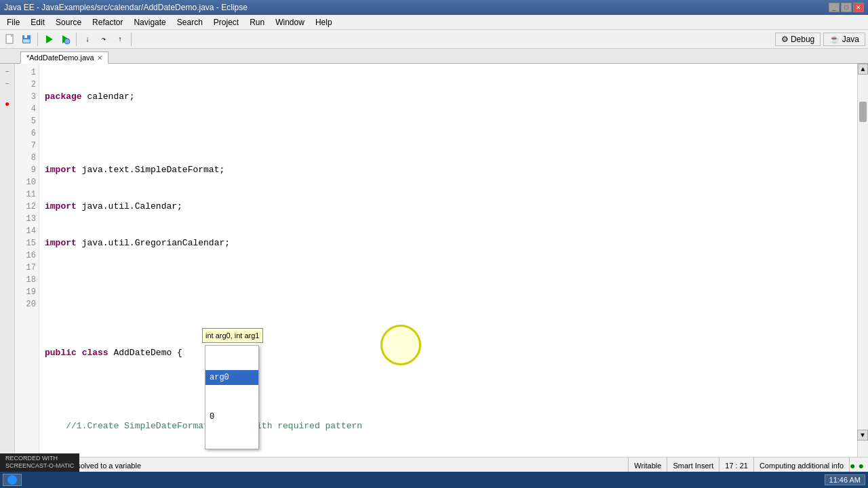  I want to click on taskbar-time: 11:46 AM, so click(845, 480).